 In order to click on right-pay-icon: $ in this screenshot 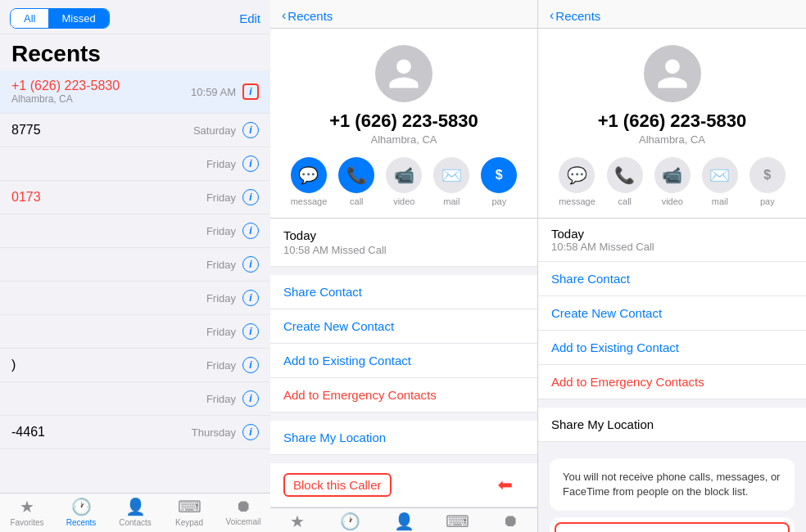, I will do `click(768, 175)`.